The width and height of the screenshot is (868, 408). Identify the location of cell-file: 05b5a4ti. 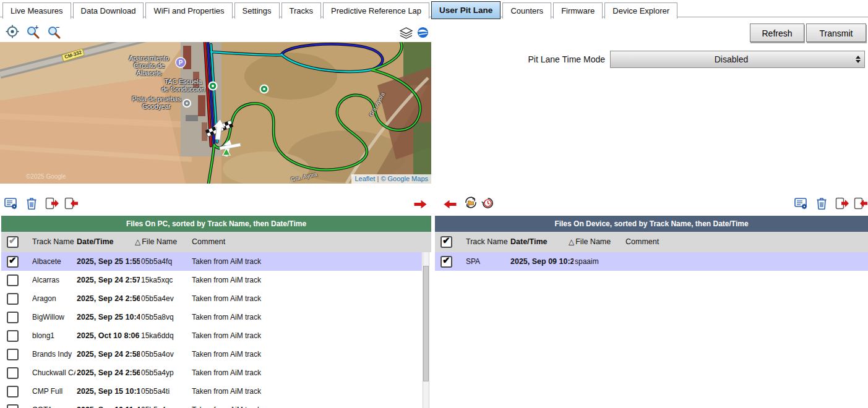
(166, 391).